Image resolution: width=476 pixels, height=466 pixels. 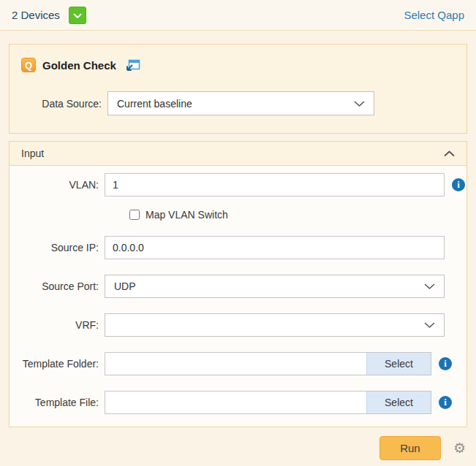 I want to click on template-file-row: Template File: Select i, so click(x=243, y=402).